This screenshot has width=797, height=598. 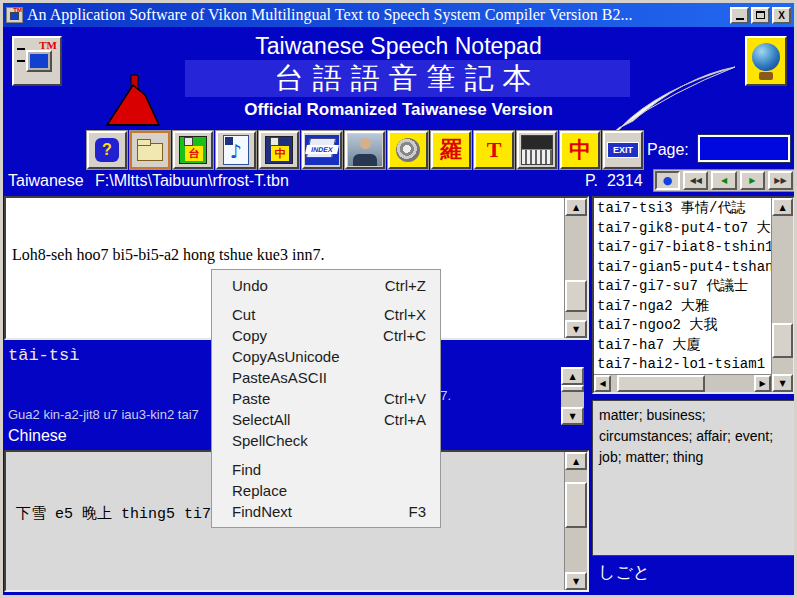 What do you see at coordinates (408, 78) in the screenshot?
I see `app-title-chinese: 台語語音筆記本` at bounding box center [408, 78].